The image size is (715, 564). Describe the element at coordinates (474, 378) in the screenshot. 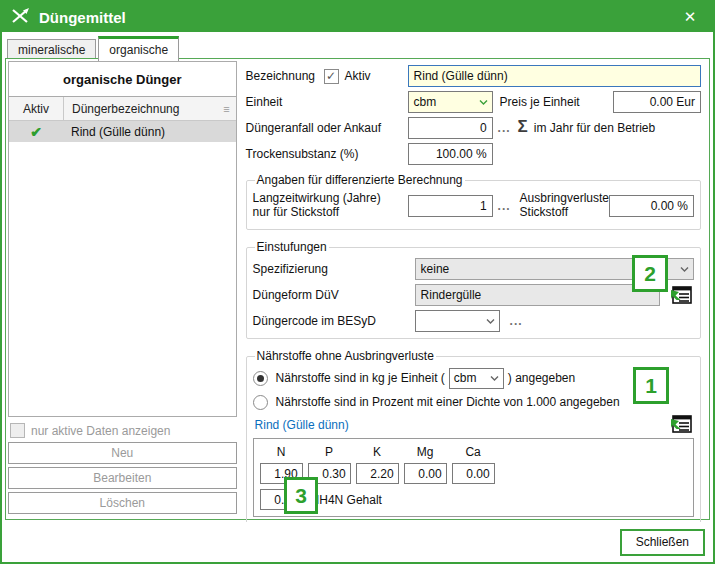

I see `radio-kg-row: Nährstoffe sind in kg je Einheit ( cbm )…` at that location.